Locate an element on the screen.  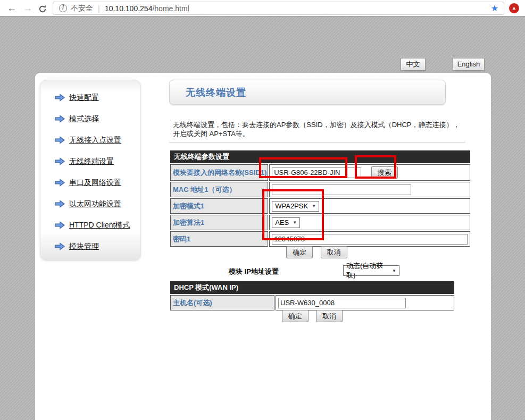
sidebar-item-label: HTTPD Client模式 is located at coordinates (99, 225).